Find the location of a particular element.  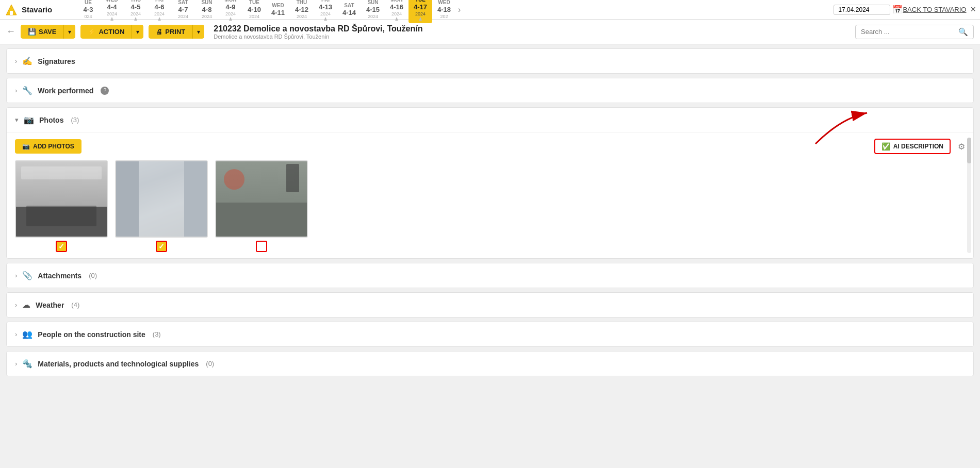

date-tab: MON4-162024♟ is located at coordinates (397, 11).